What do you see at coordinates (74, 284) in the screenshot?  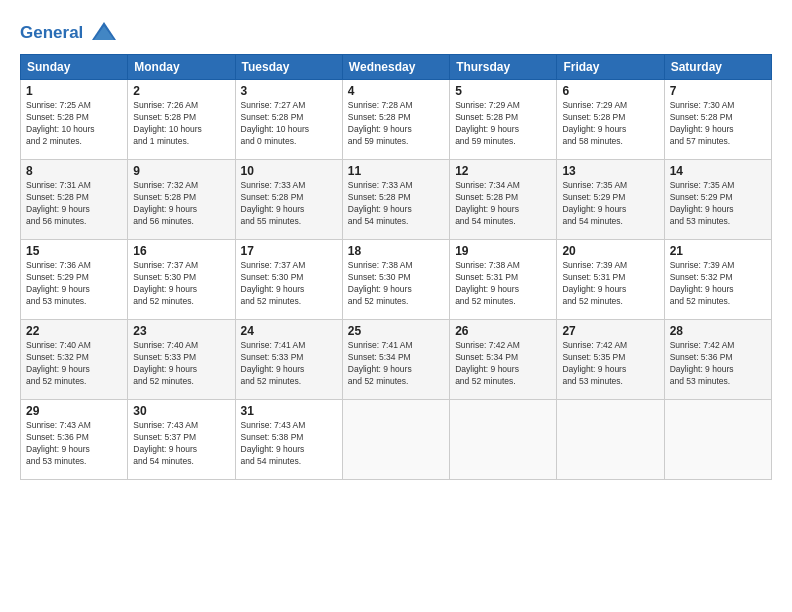 I see `day-info: Sunrise: 7:36 AMSunset: 5:29 PMDaylight:…` at bounding box center [74, 284].